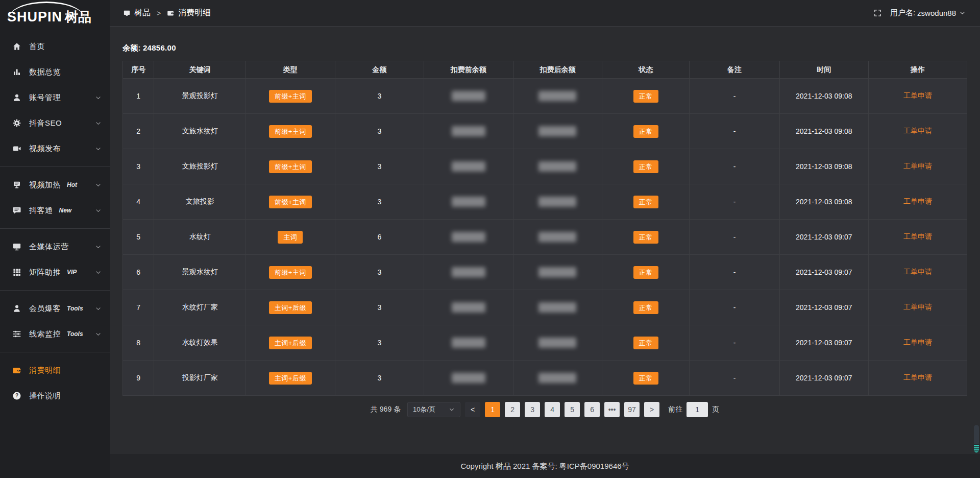 The height and width of the screenshot is (478, 980). What do you see at coordinates (545, 132) in the screenshot?
I see `table-row: 2 文旅水纹灯 前缀+主词 3 正常 - 2021-12-03 09:08 工单…` at bounding box center [545, 132].